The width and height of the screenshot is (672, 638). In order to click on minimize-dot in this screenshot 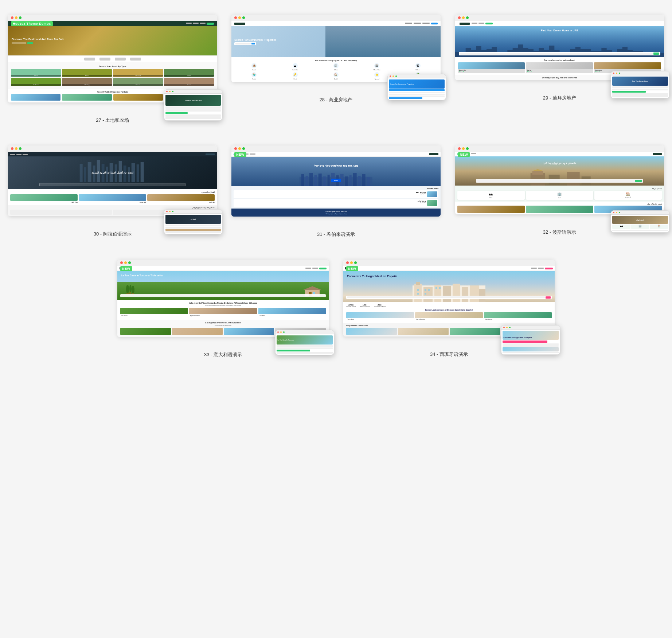, I will do `click(16, 17)`.